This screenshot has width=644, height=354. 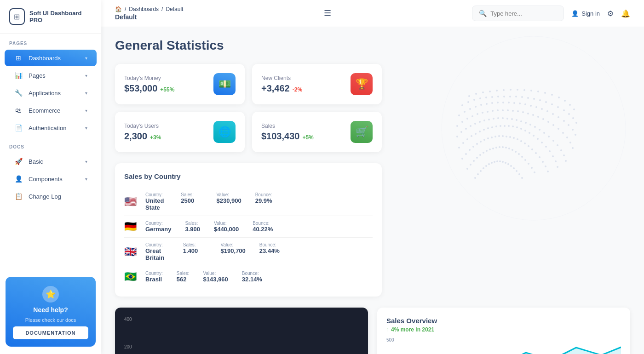 I want to click on flag-gb: 🇬🇧, so click(x=131, y=252).